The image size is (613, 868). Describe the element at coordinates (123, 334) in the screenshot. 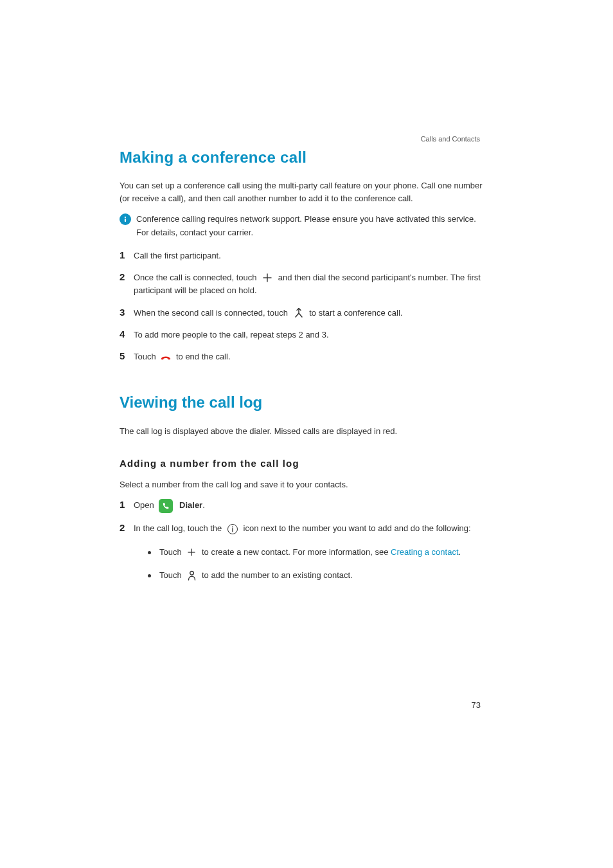

I see `step-number: 4` at that location.